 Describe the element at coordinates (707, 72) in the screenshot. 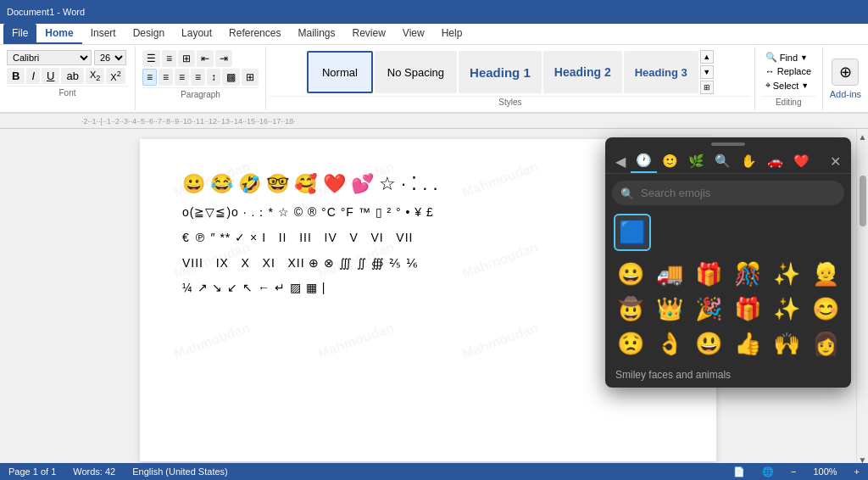

I see `styles-scroll-down: ▼` at that location.